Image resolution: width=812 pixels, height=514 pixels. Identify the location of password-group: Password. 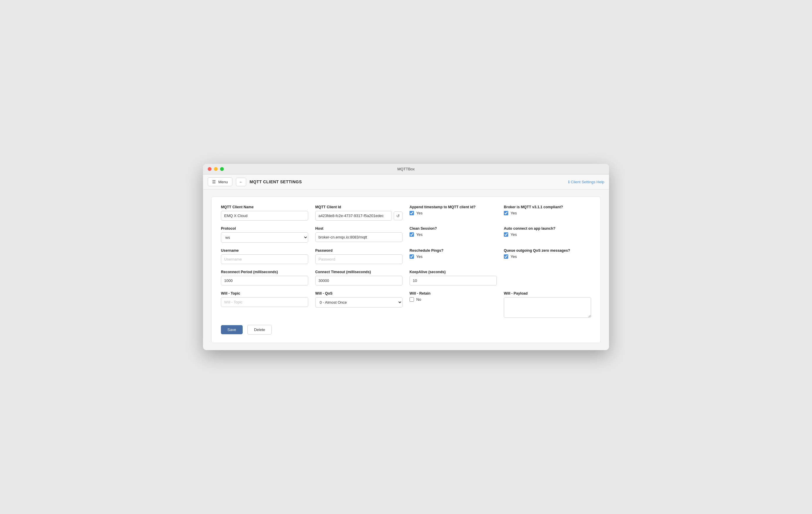
(359, 256).